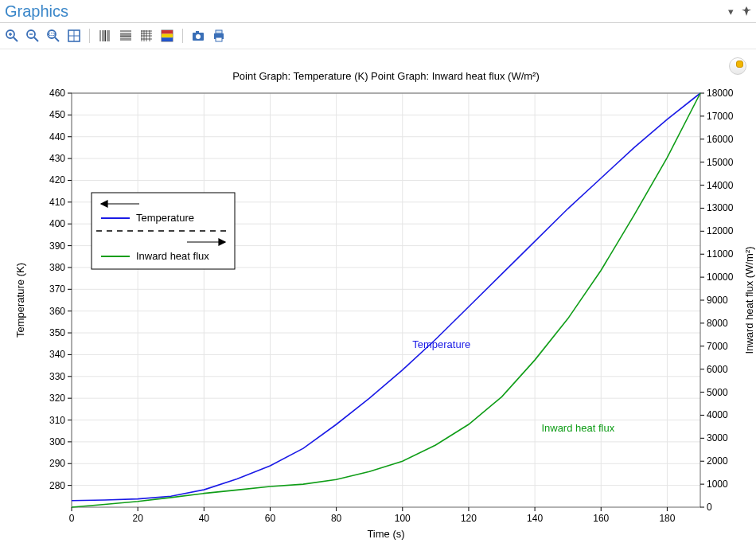  Describe the element at coordinates (750, 299) in the screenshot. I see `y-right-axis-label: Inward heat flux (W/m²)` at that location.